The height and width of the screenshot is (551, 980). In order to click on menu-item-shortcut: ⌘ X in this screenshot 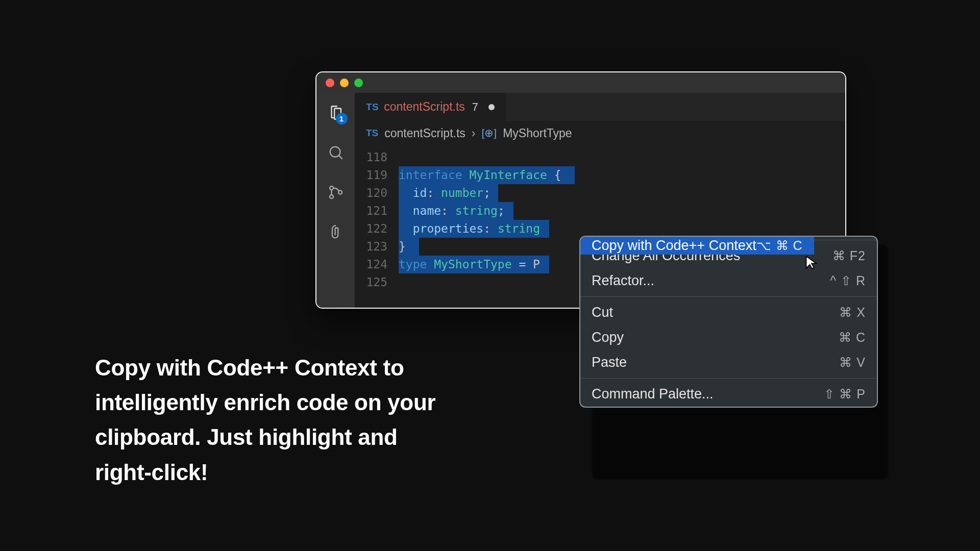, I will do `click(852, 312)`.